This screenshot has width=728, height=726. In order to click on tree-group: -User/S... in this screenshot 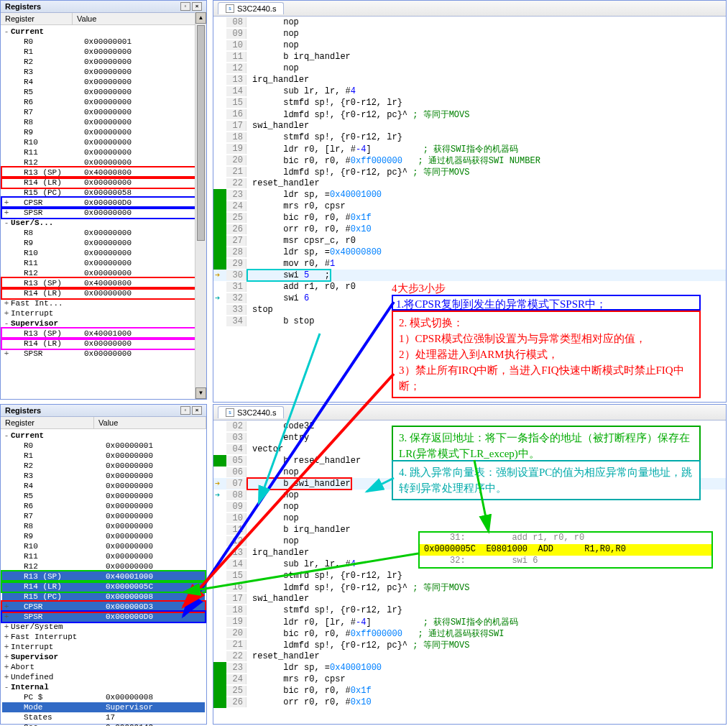, I will do `click(103, 223)`.